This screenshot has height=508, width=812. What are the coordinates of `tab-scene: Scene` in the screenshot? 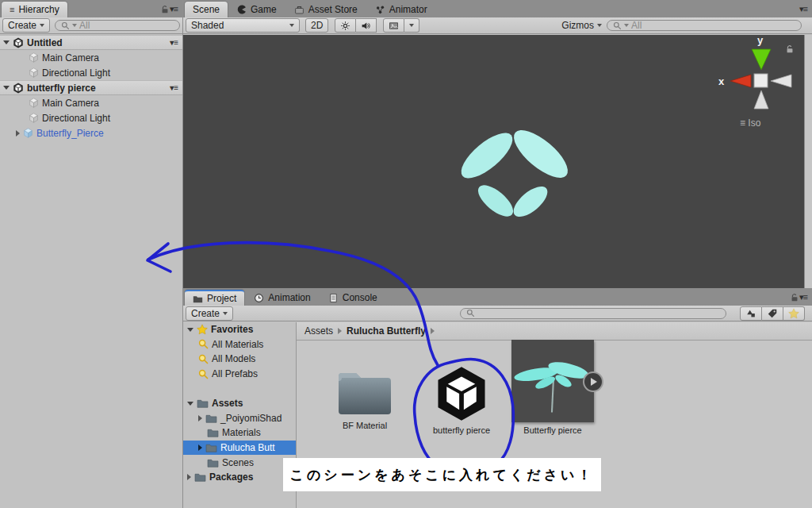 It's located at (206, 10).